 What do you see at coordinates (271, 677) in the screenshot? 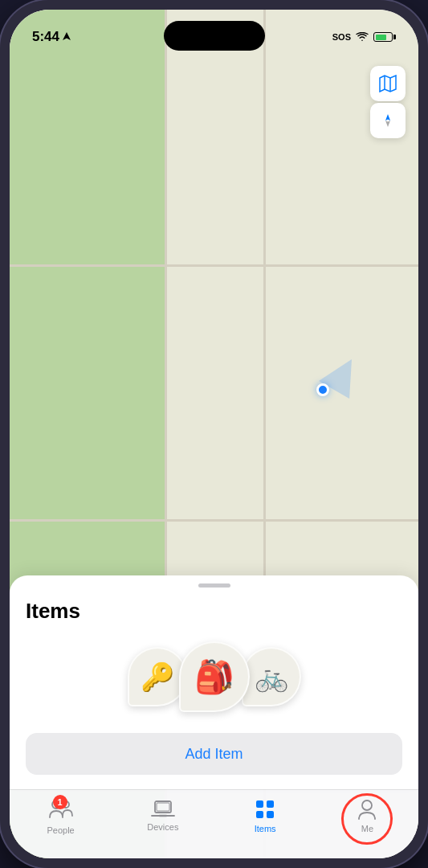
I see `bicycle-bubble: 🚲` at bounding box center [271, 677].